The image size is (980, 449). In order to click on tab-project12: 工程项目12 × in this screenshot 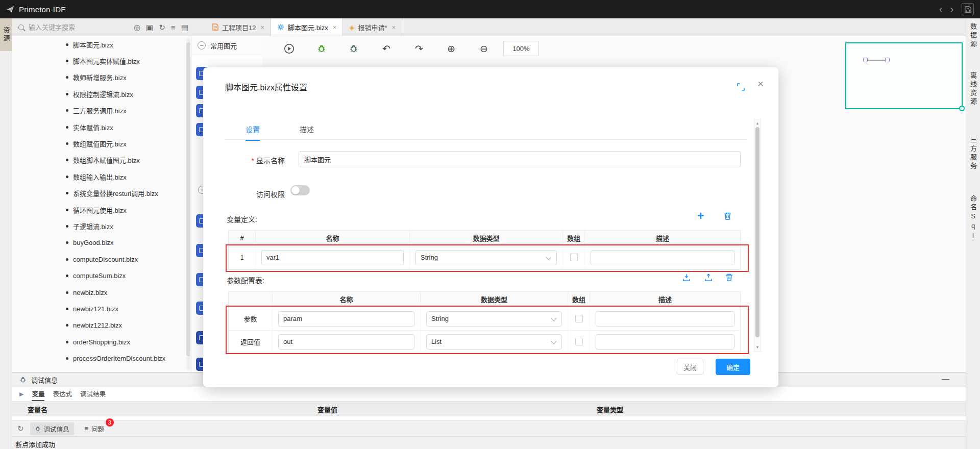, I will do `click(239, 27)`.